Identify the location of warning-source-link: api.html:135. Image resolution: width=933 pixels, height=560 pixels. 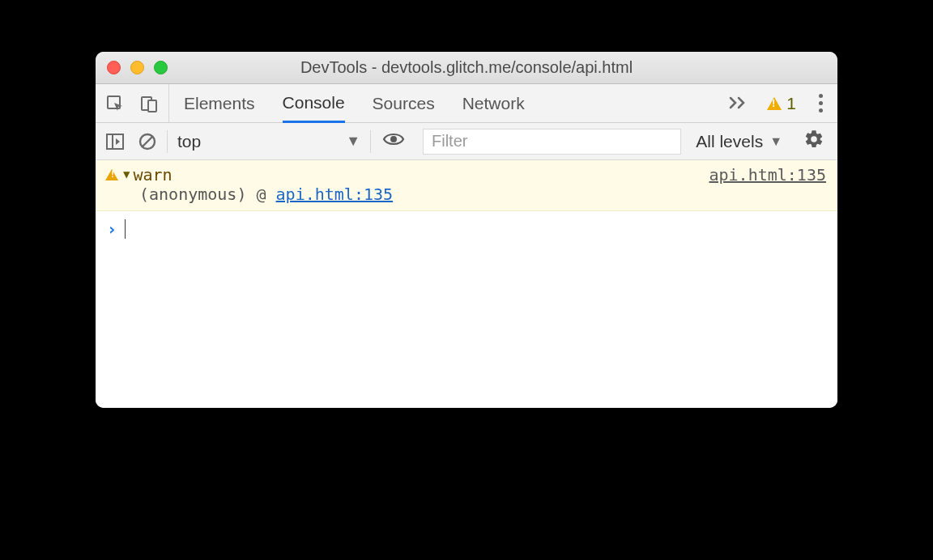
(768, 175).